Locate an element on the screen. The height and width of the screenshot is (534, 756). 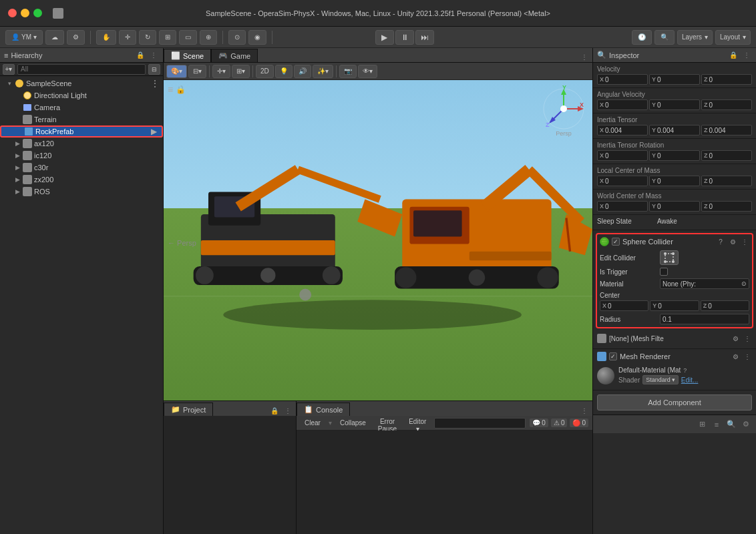
layout-dropdown: Layout ▾ is located at coordinates (733, 37).